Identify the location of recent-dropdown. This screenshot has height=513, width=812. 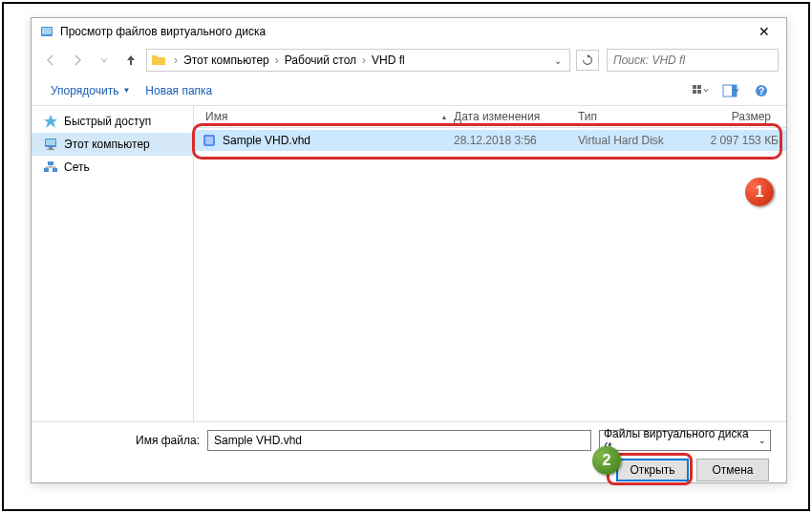
(104, 60).